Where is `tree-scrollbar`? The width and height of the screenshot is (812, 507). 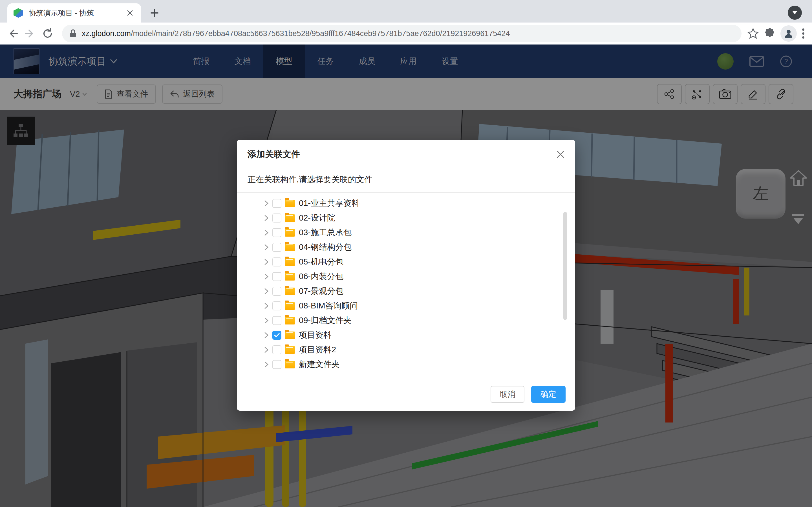
tree-scrollbar is located at coordinates (565, 266).